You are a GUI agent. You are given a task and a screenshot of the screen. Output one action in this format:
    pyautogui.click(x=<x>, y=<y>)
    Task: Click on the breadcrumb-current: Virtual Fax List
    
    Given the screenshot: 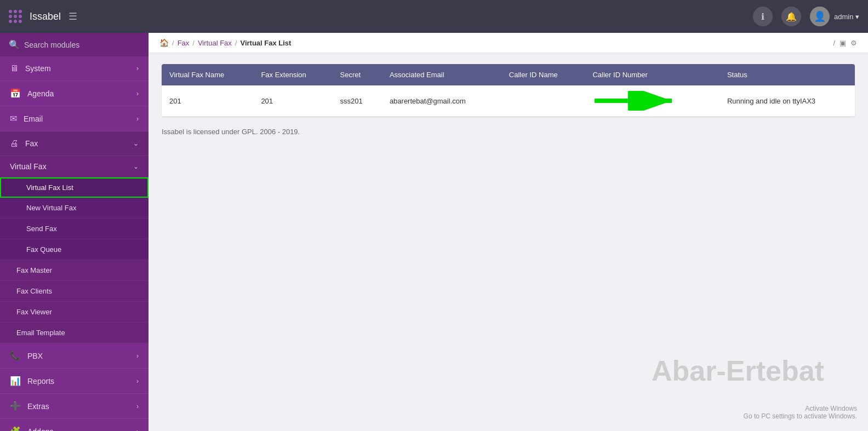 What is the action you would take?
    pyautogui.click(x=265, y=43)
    